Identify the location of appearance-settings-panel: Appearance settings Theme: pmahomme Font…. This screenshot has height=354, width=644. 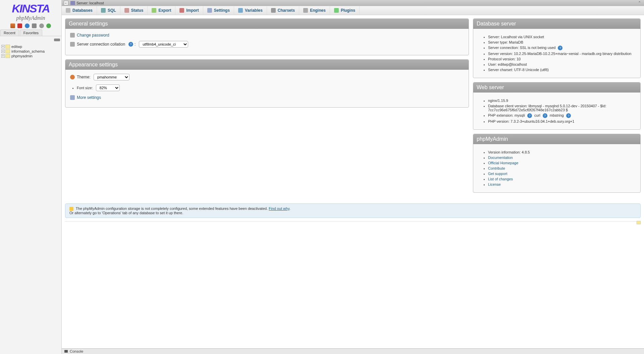
(267, 83).